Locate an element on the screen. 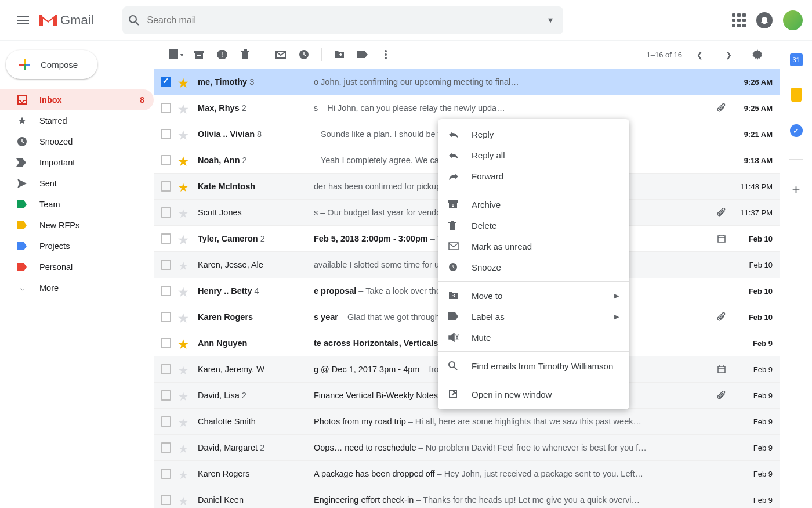  keep-icon is located at coordinates (796, 95).